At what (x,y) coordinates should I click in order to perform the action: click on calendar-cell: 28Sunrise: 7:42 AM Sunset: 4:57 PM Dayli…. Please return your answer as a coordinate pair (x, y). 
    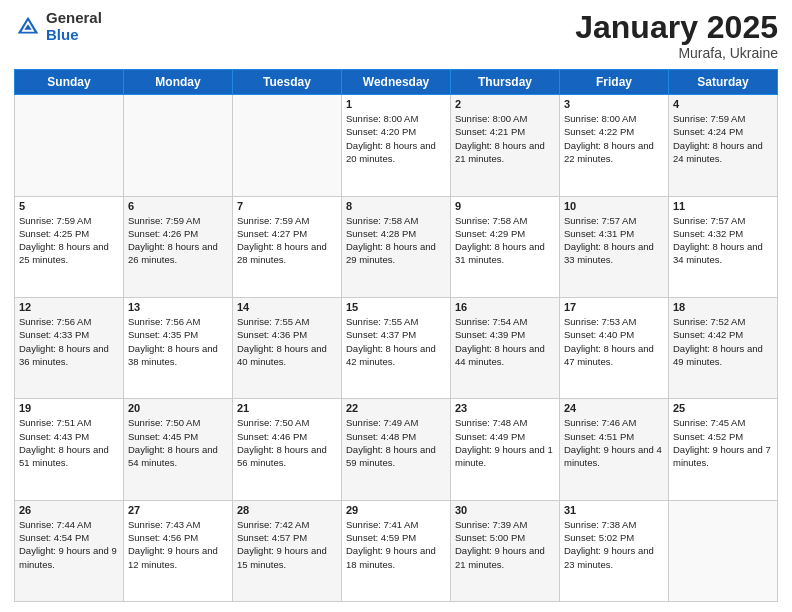
    Looking at the image, I should click on (288, 550).